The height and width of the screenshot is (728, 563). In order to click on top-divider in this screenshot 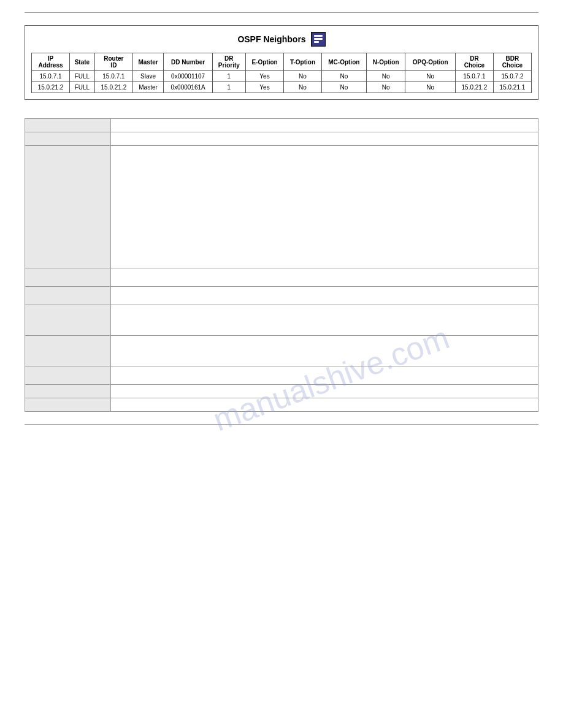, I will do `click(282, 12)`.